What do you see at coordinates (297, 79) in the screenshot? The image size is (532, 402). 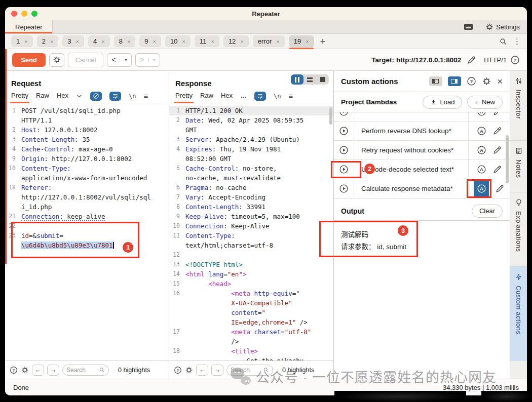 I see `layout-columns-button` at bounding box center [297, 79].